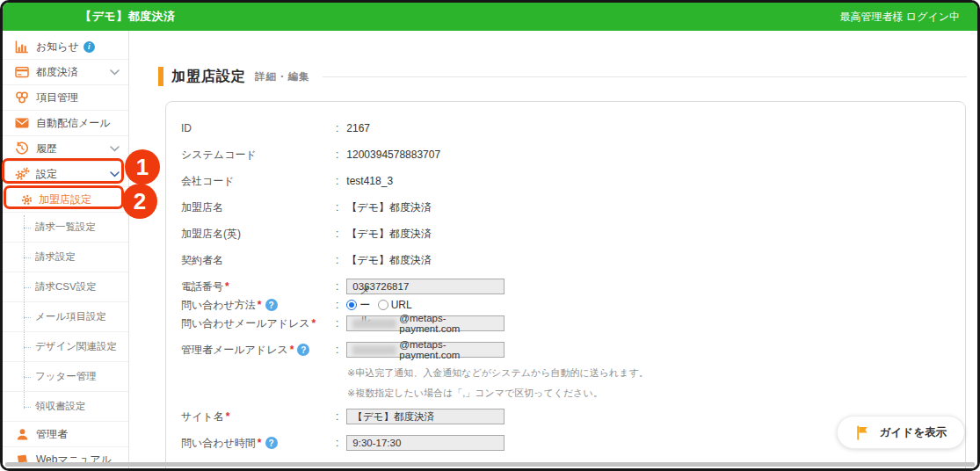  I want to click on sidebar-item-item-management: 項目管理, so click(65, 98).